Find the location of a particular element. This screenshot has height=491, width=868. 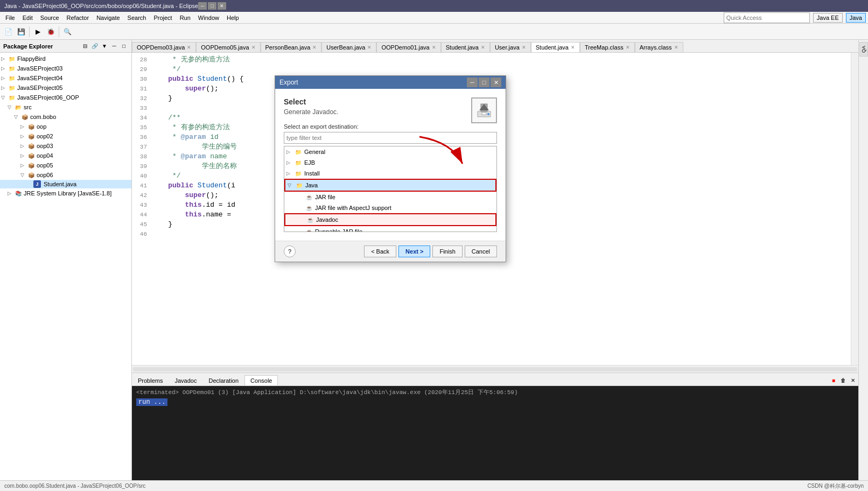

menu-refactor: Refactor is located at coordinates (78, 18).